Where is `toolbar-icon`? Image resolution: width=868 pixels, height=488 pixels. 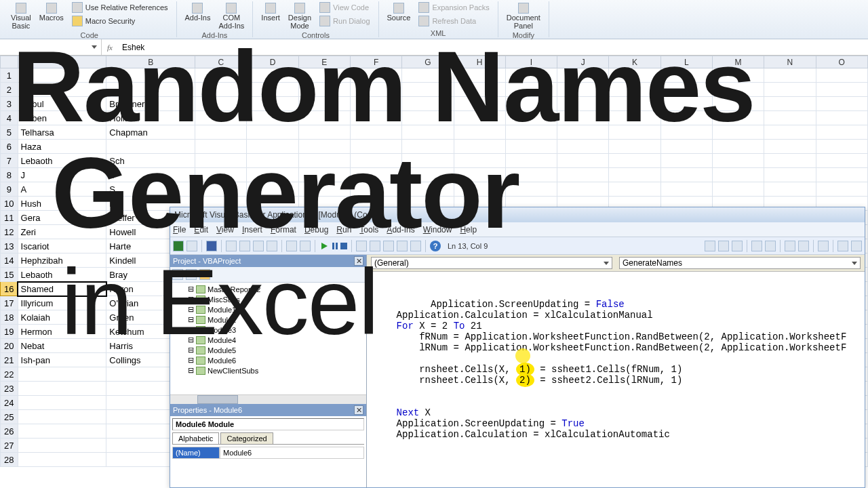 toolbar-icon is located at coordinates (757, 246).